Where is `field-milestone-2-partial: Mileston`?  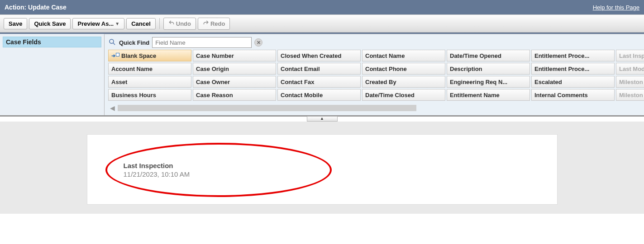
field-milestone-2-partial: Mileston is located at coordinates (630, 95).